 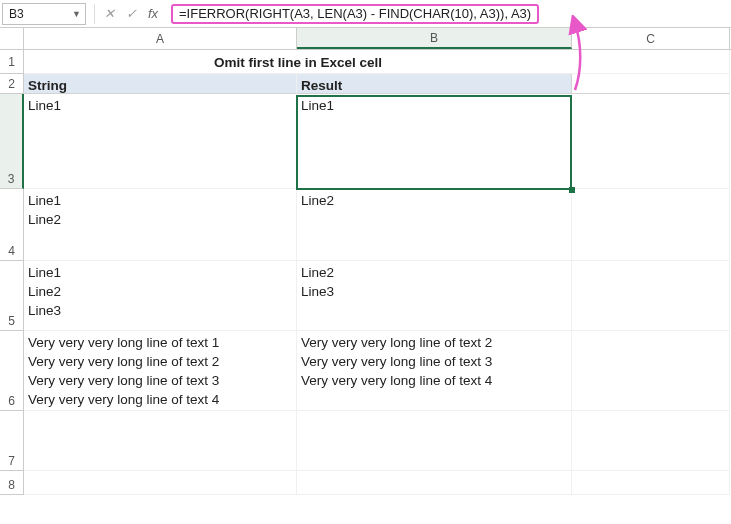 I want to click on separator, so click(x=94, y=14).